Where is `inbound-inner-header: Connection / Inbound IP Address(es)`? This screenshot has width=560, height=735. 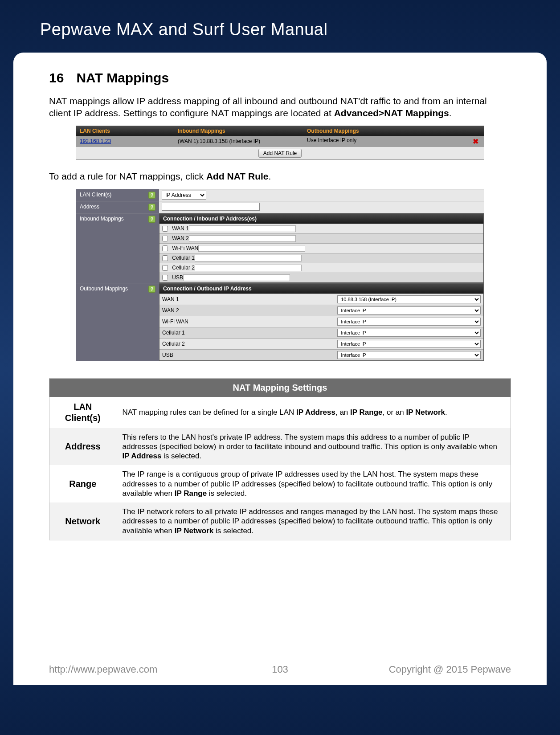 inbound-inner-header: Connection / Inbound IP Address(es) is located at coordinates (322, 219).